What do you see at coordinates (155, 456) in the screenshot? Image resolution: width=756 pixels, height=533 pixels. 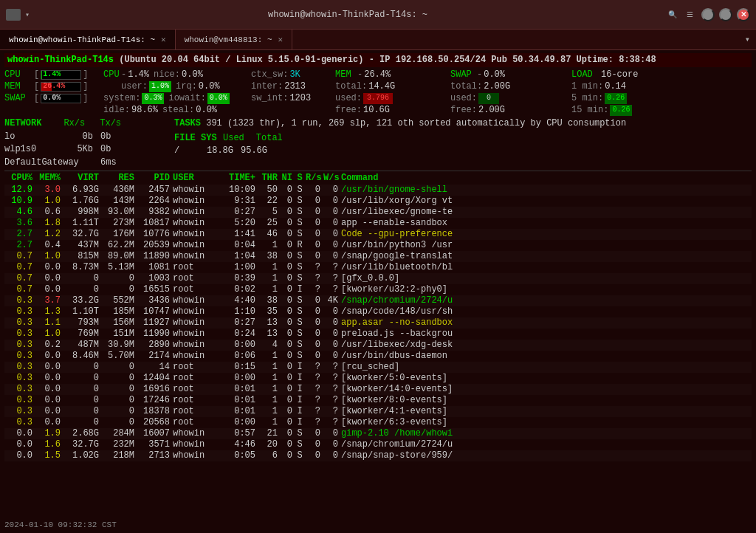 I see `proc-pid: 2713` at bounding box center [155, 456].